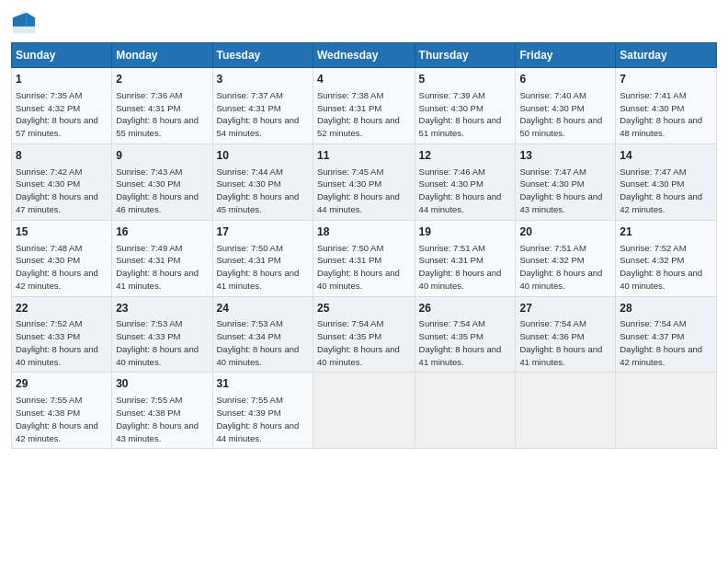  What do you see at coordinates (364, 258) in the screenshot?
I see `calendar-week-row: 15Sunrise: 7:48 AM Sunset: 4:30 PM Dayli…` at bounding box center [364, 258].